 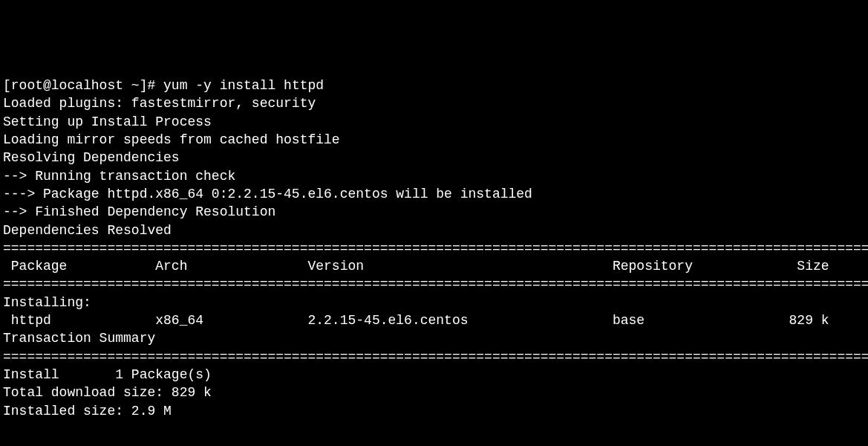 What do you see at coordinates (434, 266) in the screenshot?
I see `table-header: Package Arch Version Repository Size` at bounding box center [434, 266].